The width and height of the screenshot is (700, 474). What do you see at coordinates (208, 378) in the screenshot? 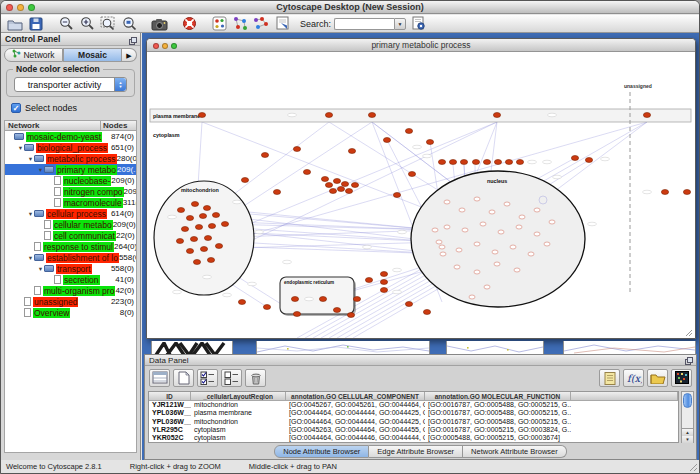
I see `select-attributes-icon` at bounding box center [208, 378].